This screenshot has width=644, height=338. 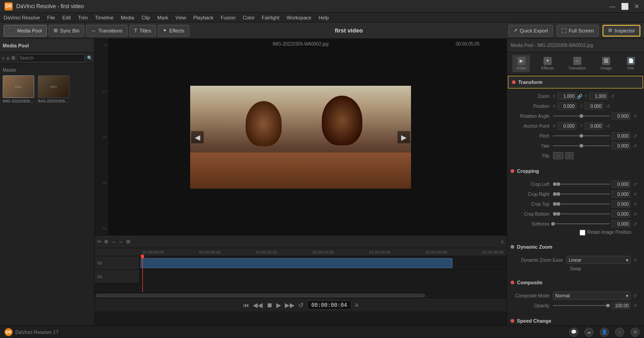 What do you see at coordinates (594, 106) in the screenshot?
I see `position-y-value: 0.000` at bounding box center [594, 106].